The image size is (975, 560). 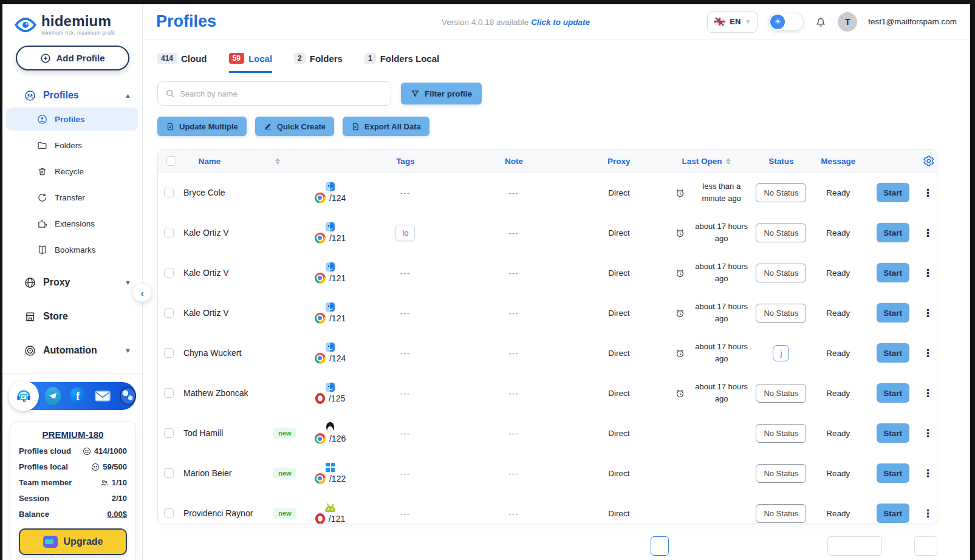 I want to click on support-headset-icon, so click(x=24, y=396).